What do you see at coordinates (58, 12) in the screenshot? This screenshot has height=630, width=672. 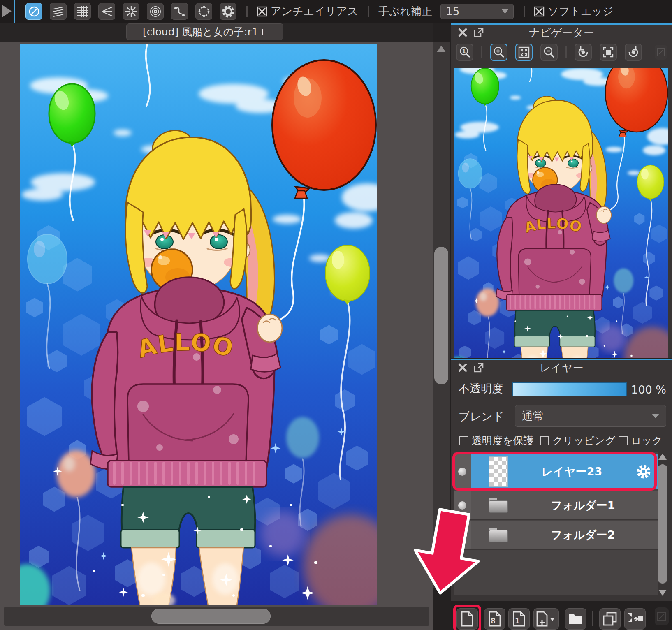 I see `parallel-lines-tool-button` at bounding box center [58, 12].